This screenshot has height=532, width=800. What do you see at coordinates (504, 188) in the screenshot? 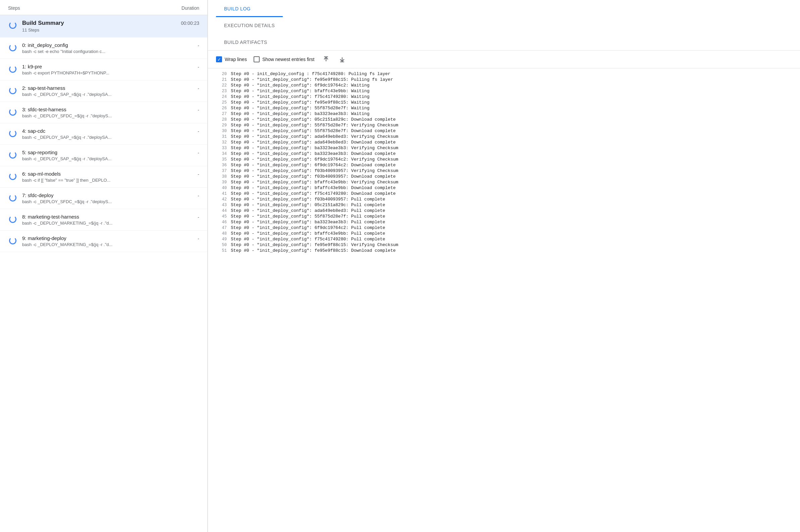
I see `log-line: 40 Step #0 - "init_deploy_config": bfaff…` at bounding box center [504, 188].